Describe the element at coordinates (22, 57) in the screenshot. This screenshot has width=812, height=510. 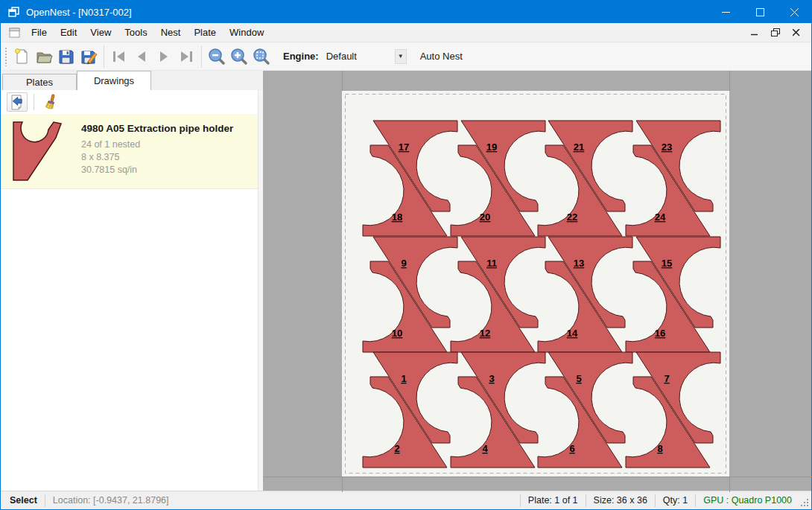
I see `new-document-icon` at that location.